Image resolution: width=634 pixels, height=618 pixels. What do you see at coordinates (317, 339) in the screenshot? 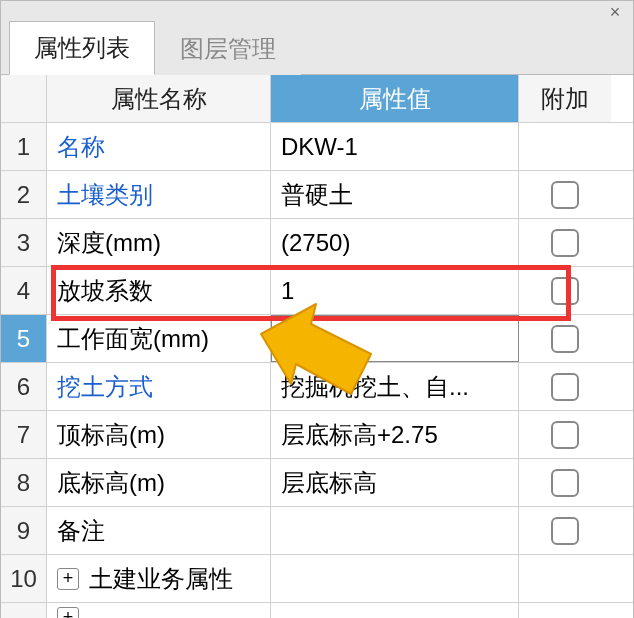
I see `table-row: 5工作面宽(mm)` at bounding box center [317, 339].